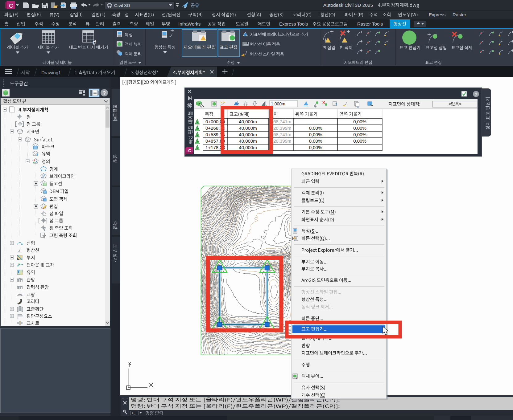 The height and width of the screenshot is (420, 513). I want to click on svg-text: InfraWorks, so click(189, 24).